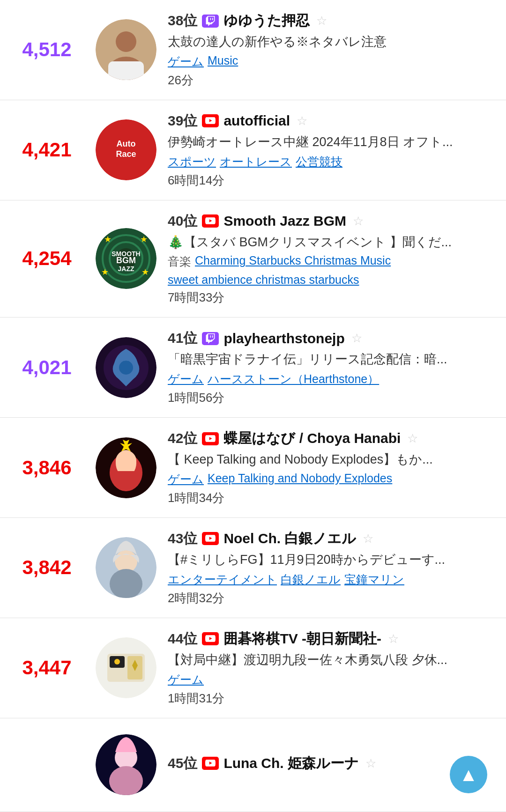 The width and height of the screenshot is (506, 812). I want to click on stream-duration-39: 6時間14分, so click(332, 181).